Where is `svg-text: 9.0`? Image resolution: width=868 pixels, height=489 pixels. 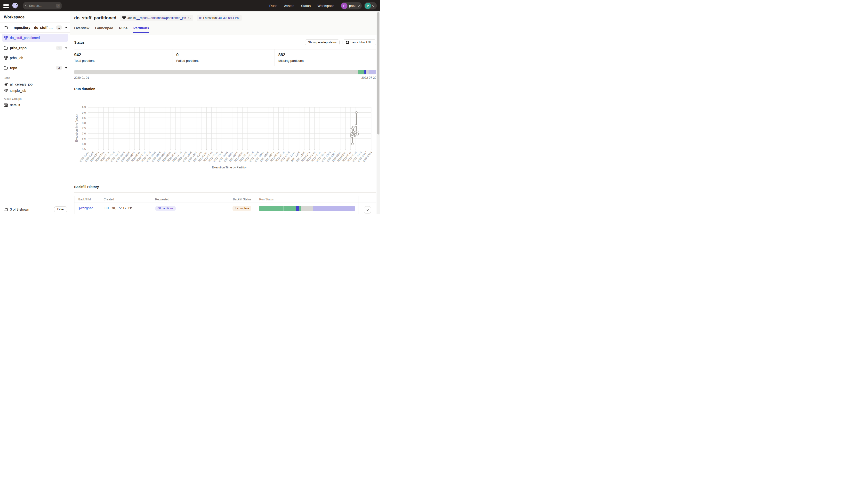
svg-text: 9.0 is located at coordinates (84, 112).